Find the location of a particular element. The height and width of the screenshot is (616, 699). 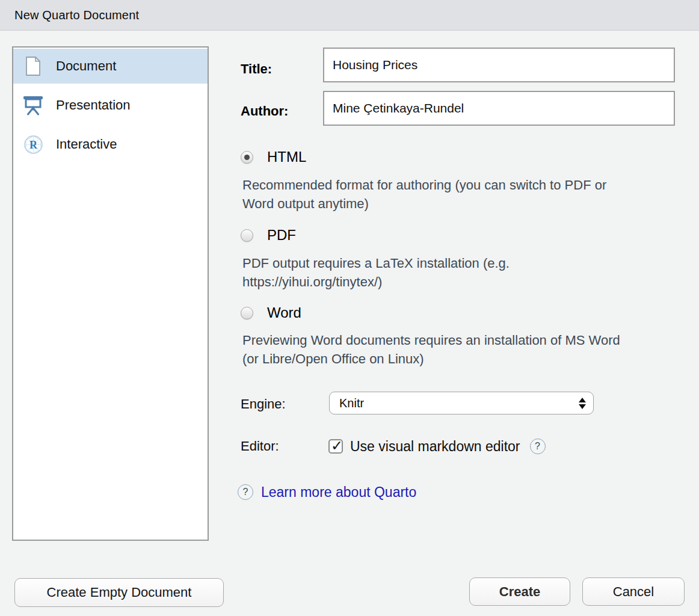

visual-editor-checkbox is located at coordinates (336, 446).